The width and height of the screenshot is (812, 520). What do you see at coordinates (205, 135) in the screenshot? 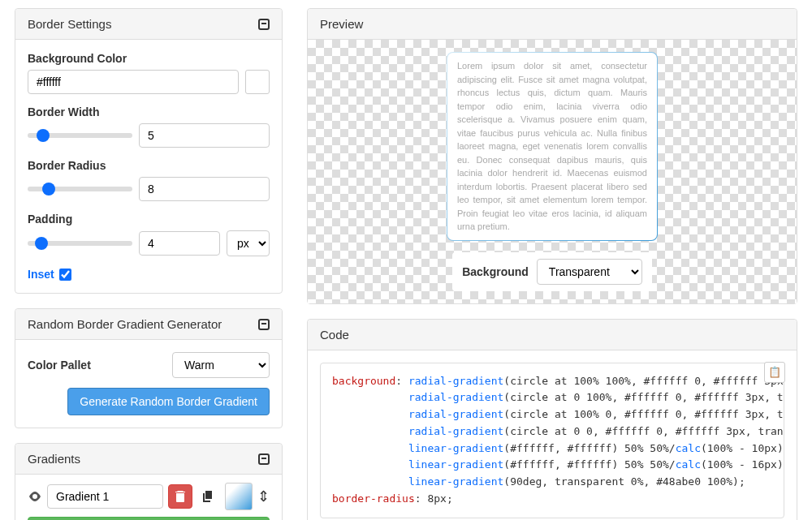
I see `border-width-value` at bounding box center [205, 135].